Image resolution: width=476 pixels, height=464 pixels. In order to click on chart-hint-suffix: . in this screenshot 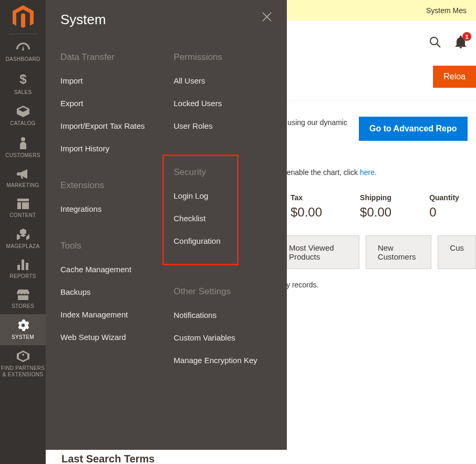, I will do `click(376, 172)`.